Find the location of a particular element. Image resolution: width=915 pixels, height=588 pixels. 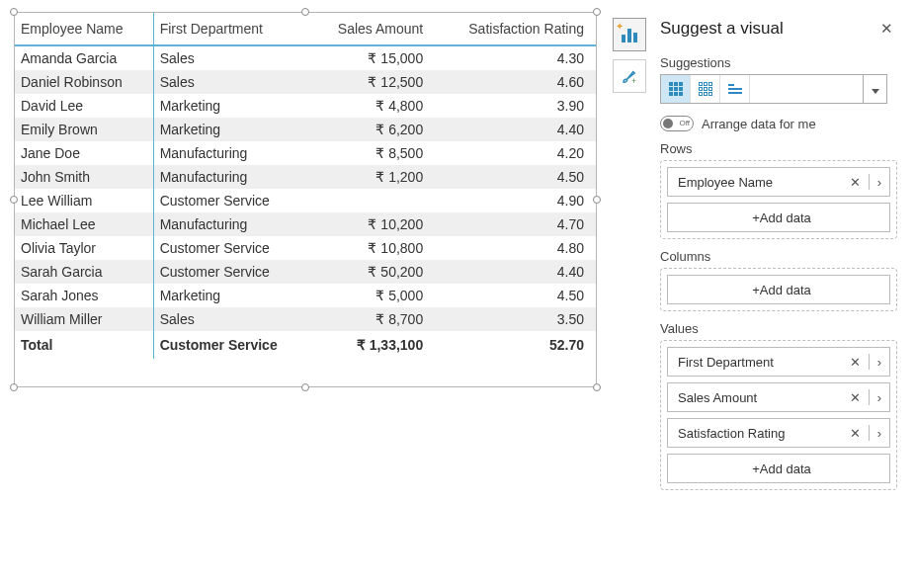

cell-satisfaction-rating: 3.90 is located at coordinates (516, 106).